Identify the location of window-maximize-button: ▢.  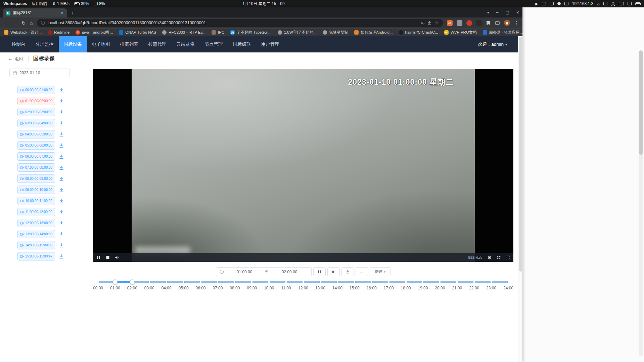
(507, 12).